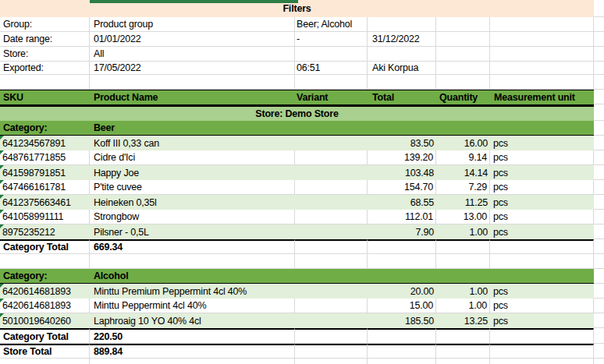 The height and width of the screenshot is (364, 604). Describe the element at coordinates (402, 306) in the screenshot. I see `total-cell: 15.00` at that location.